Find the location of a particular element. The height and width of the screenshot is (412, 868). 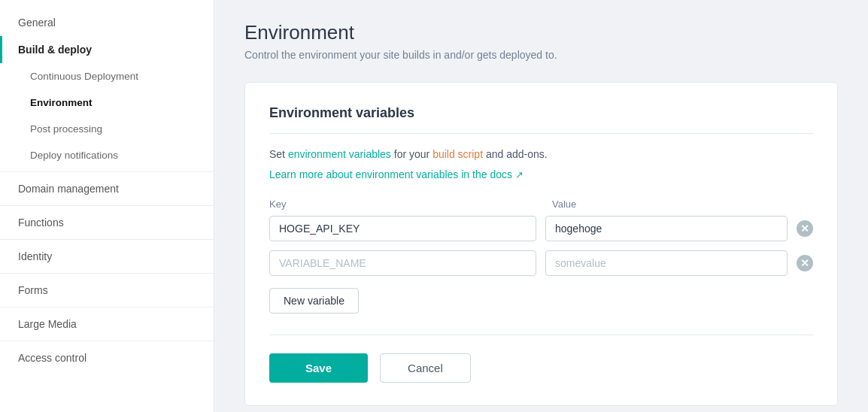

sidebar-item-general: General is located at coordinates (107, 23).